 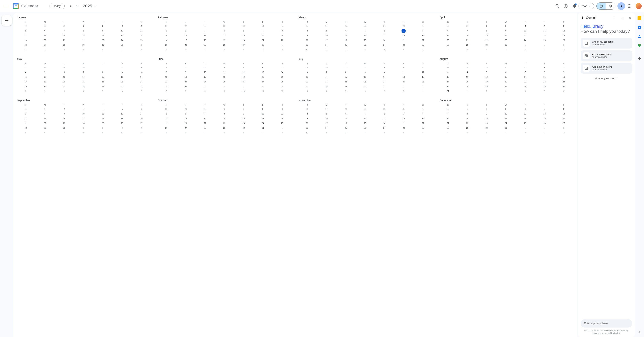 I want to click on day-cell: 29, so click(x=224, y=26).